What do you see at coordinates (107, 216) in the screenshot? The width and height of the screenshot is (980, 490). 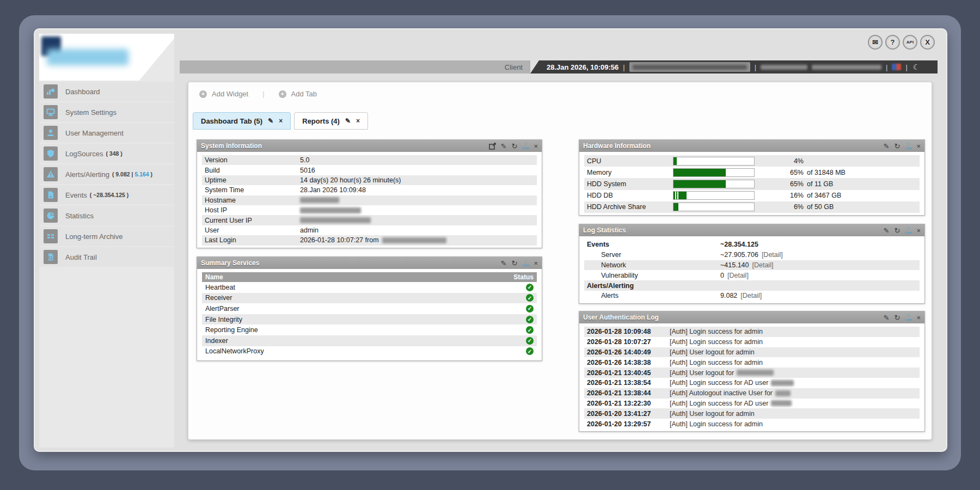 I see `sidebar-item-statistics: Statistics` at bounding box center [107, 216].